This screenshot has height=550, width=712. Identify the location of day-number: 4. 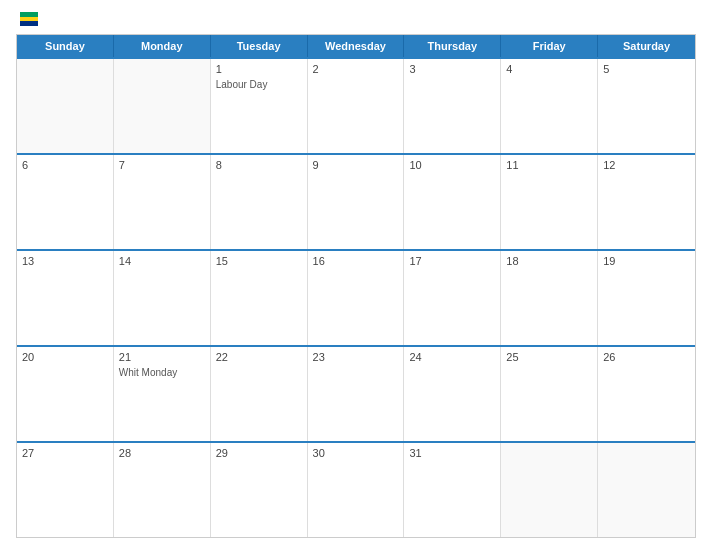
(549, 69).